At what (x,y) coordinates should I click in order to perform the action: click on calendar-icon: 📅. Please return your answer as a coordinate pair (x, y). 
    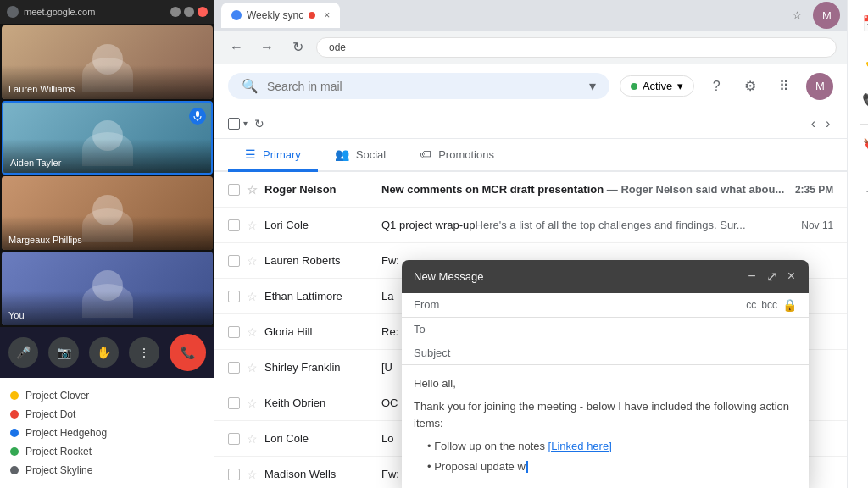
    Looking at the image, I should click on (861, 24).